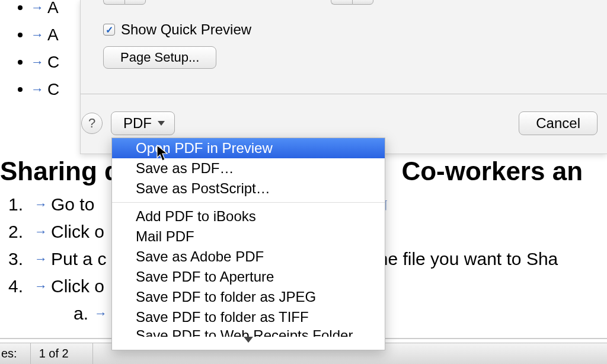  What do you see at coordinates (248, 237) in the screenshot?
I see `menu-item-mail-pdf: Mail PDF` at bounding box center [248, 237].